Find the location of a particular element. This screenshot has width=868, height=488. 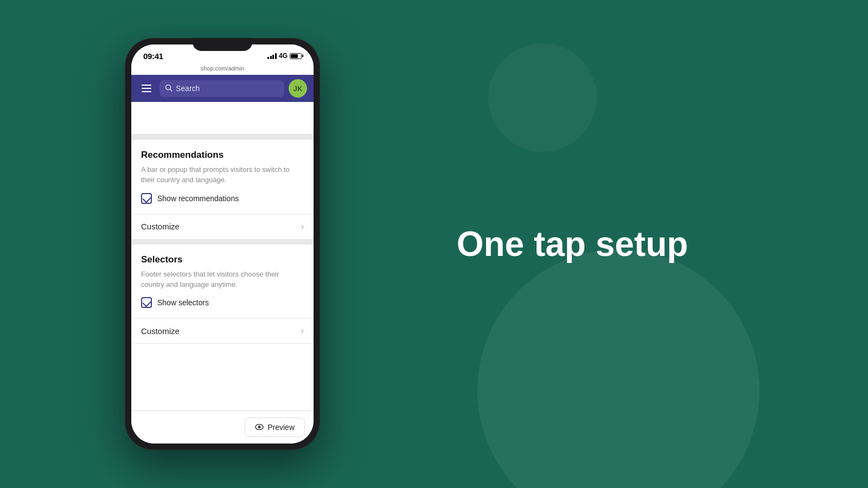

show-selectors-checkbox is located at coordinates (146, 303).